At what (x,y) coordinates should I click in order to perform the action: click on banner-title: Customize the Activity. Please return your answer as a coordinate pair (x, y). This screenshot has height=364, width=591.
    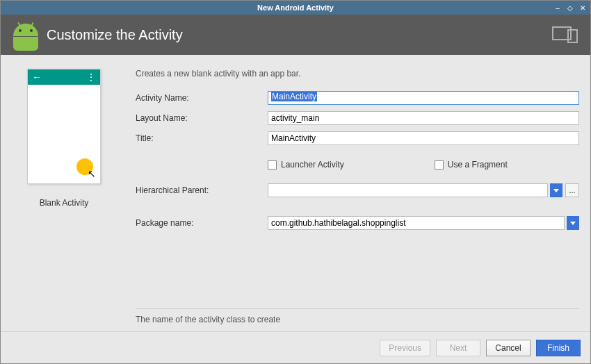
    Looking at the image, I should click on (115, 35).